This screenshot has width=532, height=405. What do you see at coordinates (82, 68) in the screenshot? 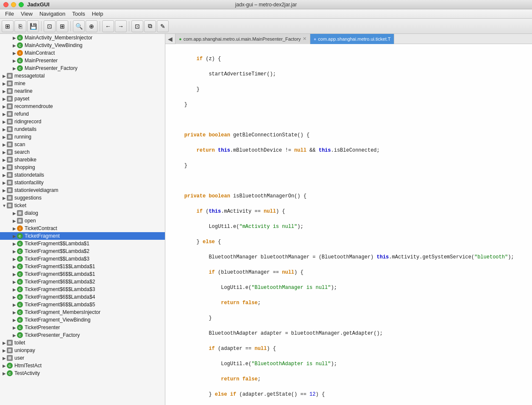
I see `sidebar-item-mainpresenterfactory: C MainPresenter_Factory` at bounding box center [82, 68].